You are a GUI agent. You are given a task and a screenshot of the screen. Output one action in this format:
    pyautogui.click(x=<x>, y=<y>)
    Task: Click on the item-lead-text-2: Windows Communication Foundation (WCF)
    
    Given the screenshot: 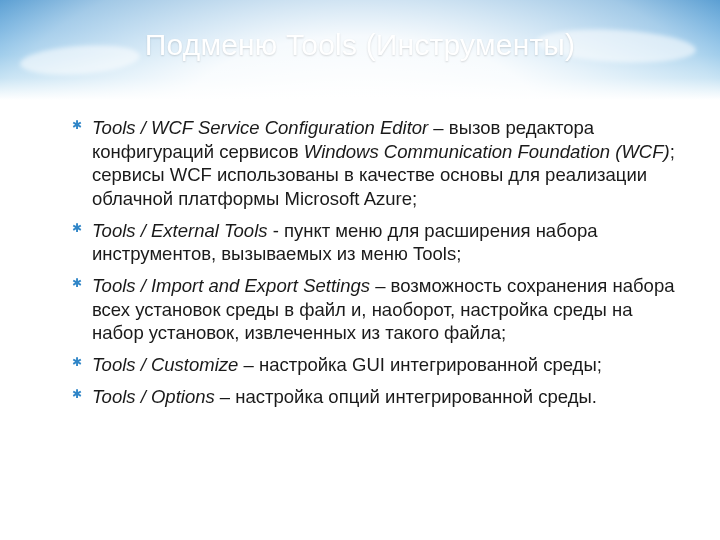 What is the action you would take?
    pyautogui.click(x=487, y=152)
    